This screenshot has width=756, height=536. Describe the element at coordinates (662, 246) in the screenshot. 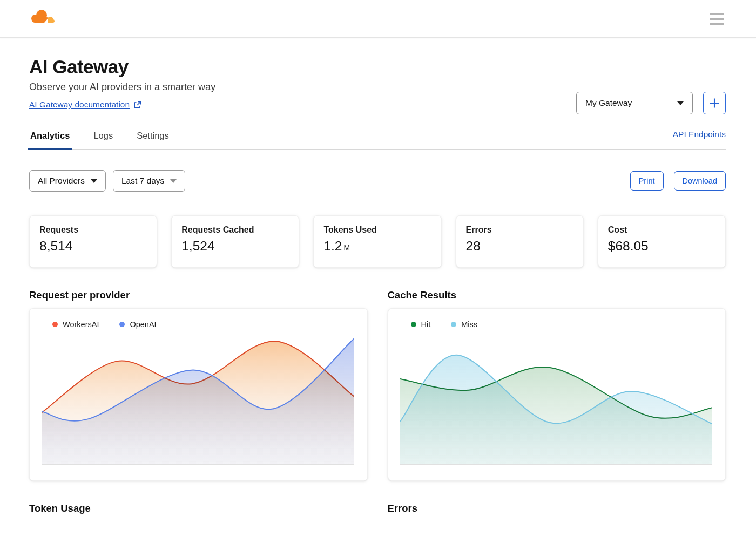

I see `stat-value: $68.05` at that location.